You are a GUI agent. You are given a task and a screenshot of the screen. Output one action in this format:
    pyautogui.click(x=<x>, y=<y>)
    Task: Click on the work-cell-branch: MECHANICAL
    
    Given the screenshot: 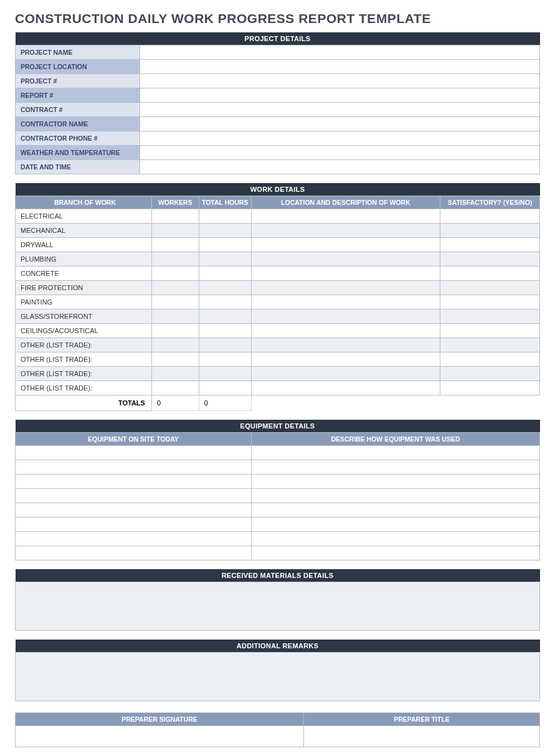 What is the action you would take?
    pyautogui.click(x=83, y=230)
    